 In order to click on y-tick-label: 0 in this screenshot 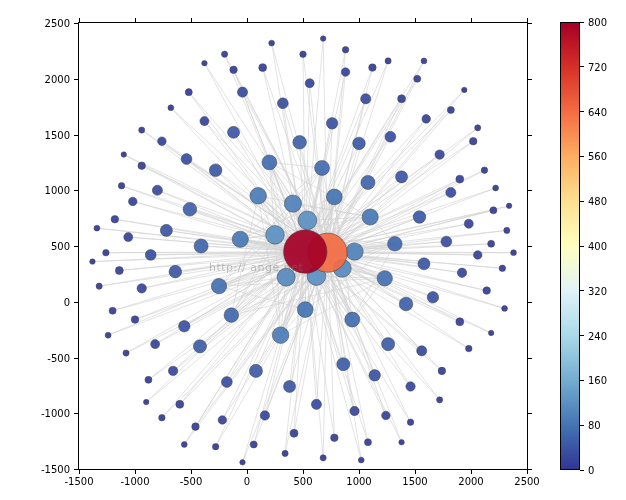, I will do `click(54, 302)`.